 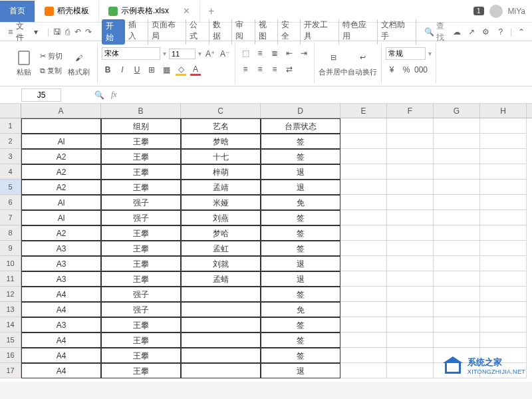 What do you see at coordinates (486, 32) in the screenshot?
I see `settings-icon: ⚙` at bounding box center [486, 32].